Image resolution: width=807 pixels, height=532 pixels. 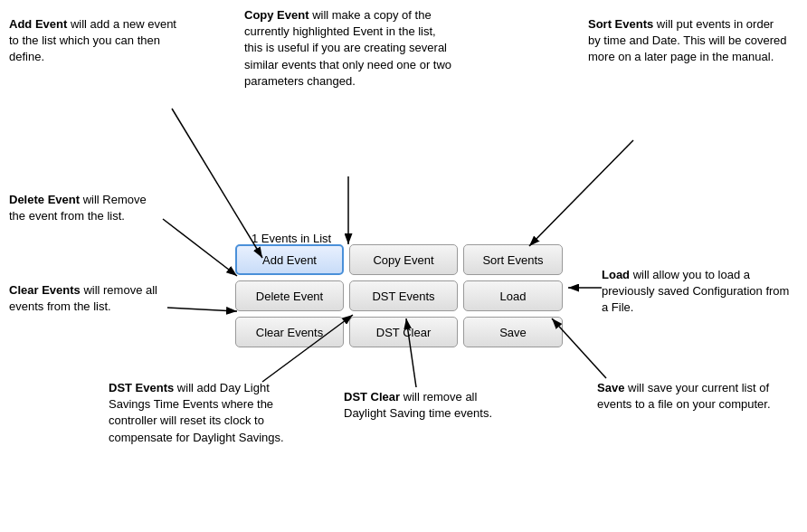 What do you see at coordinates (141, 387) in the screenshot?
I see `annotation-dst-events-title: DST Events` at bounding box center [141, 387].